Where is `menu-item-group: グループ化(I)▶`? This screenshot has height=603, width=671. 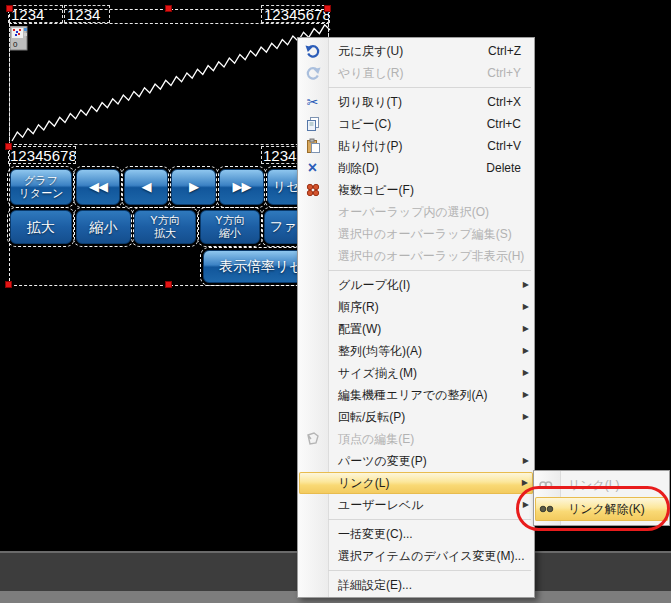
menu-item-group: グループ化(I)▶ is located at coordinates (416, 285).